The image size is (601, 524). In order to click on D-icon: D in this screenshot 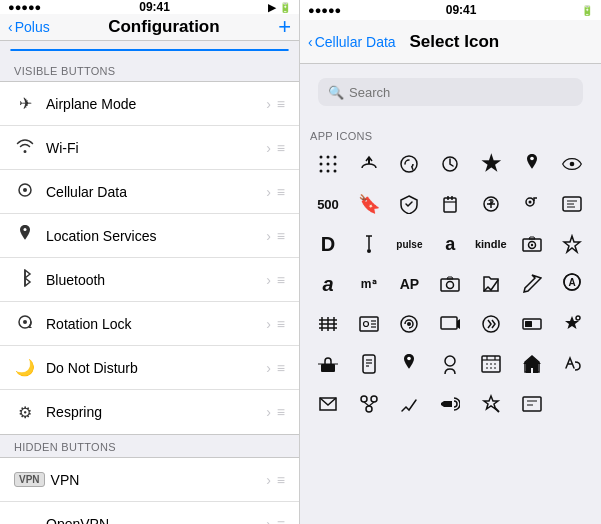, I will do `click(328, 244)`.